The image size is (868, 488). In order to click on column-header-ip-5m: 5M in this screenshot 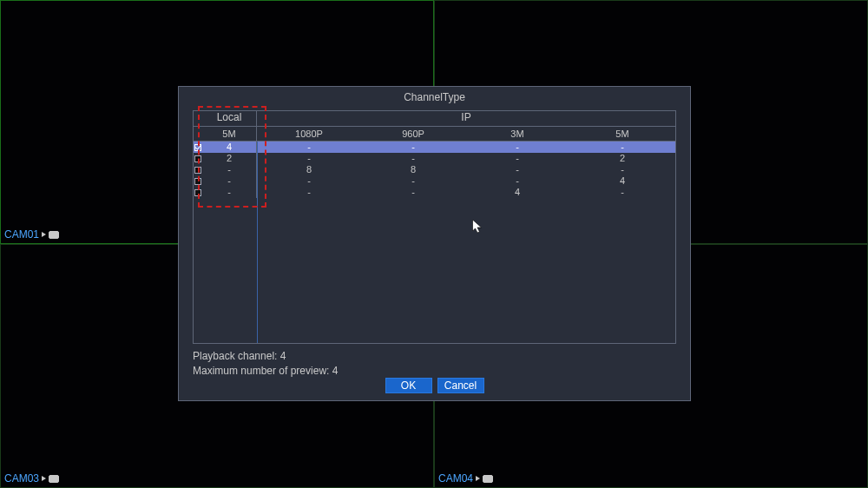, I will do `click(622, 134)`.